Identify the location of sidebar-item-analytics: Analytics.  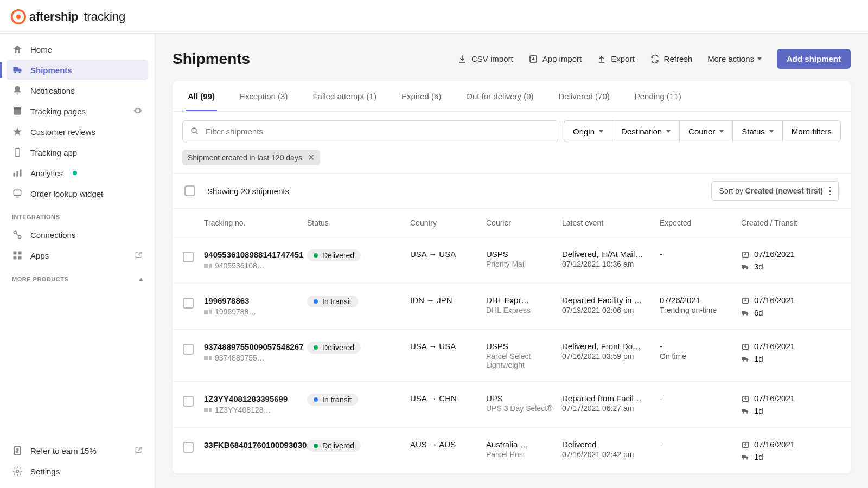
(77, 173).